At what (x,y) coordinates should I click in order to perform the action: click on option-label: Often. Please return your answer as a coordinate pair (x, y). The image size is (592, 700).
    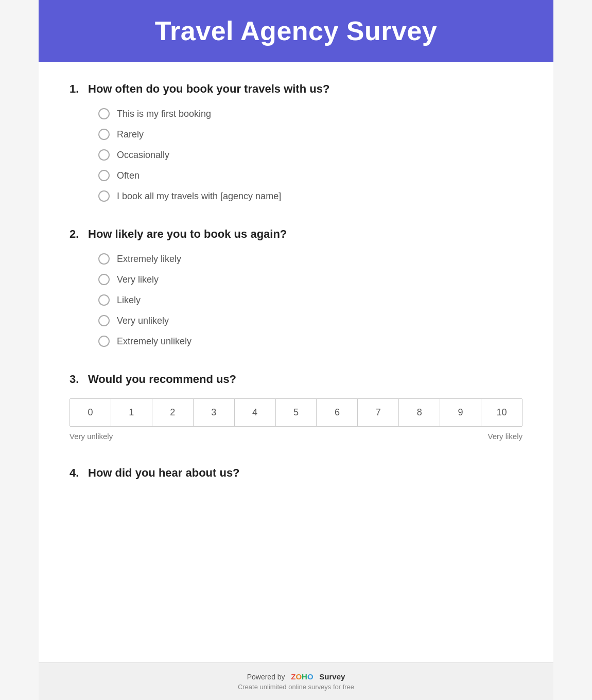
    Looking at the image, I should click on (128, 176).